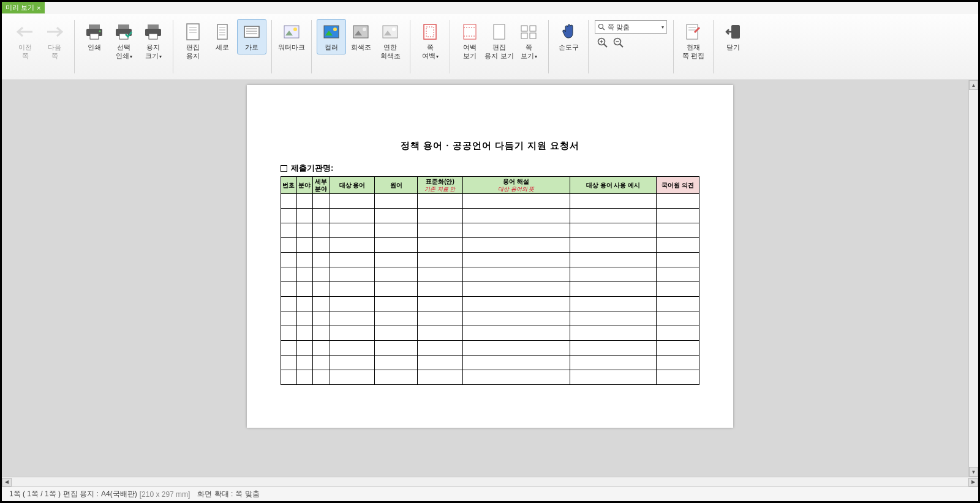 This screenshot has width=980, height=503. Describe the element at coordinates (974, 472) in the screenshot. I see `scroll-down-icon: ▼` at that location.